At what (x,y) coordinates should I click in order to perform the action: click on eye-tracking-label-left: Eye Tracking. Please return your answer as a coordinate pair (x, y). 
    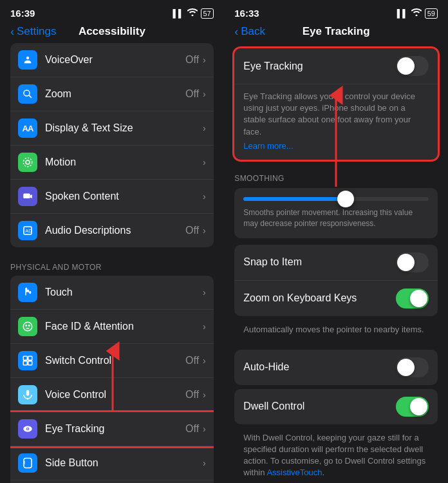
    Looking at the image, I should click on (115, 429).